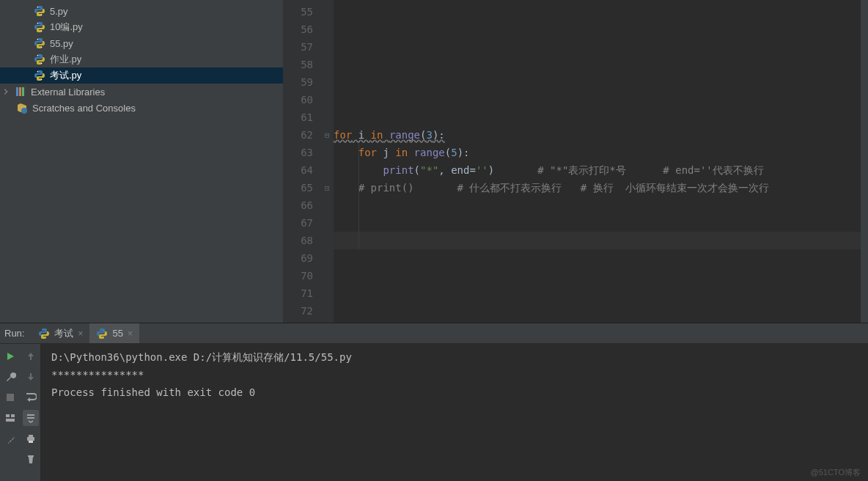 The image size is (868, 481). Describe the element at coordinates (16, 333) in the screenshot. I see `run-label: Run:` at that location.